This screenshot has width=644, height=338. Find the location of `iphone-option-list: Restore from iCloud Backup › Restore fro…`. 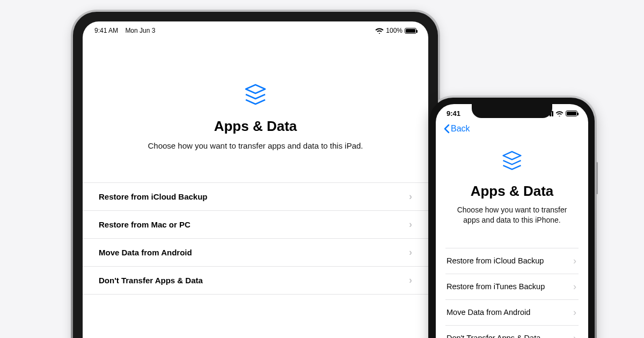

iphone-option-list: Restore from iCloud Backup › Restore fro… is located at coordinates (512, 293).